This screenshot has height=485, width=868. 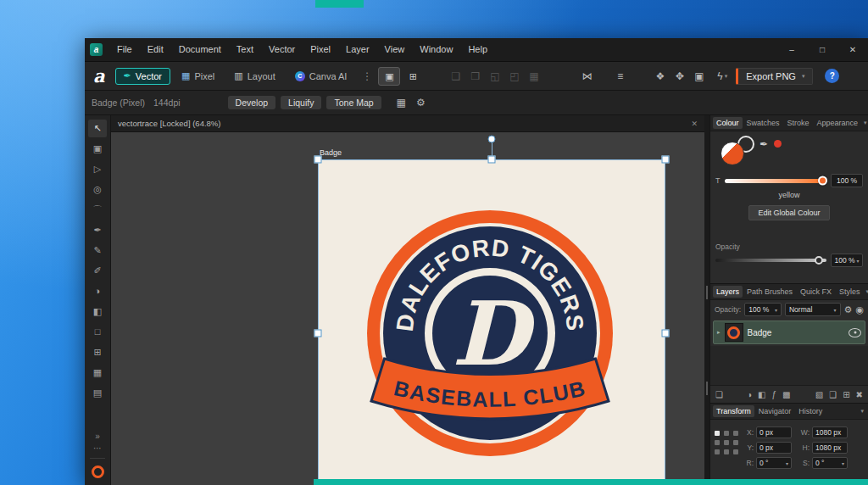 What do you see at coordinates (492, 139) in the screenshot?
I see `rotation-handle` at bounding box center [492, 139].